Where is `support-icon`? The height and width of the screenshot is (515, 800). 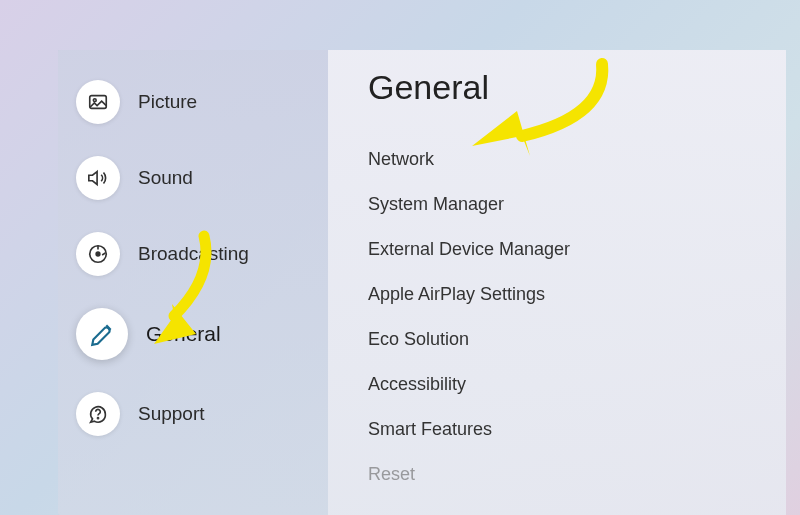 support-icon is located at coordinates (98, 414).